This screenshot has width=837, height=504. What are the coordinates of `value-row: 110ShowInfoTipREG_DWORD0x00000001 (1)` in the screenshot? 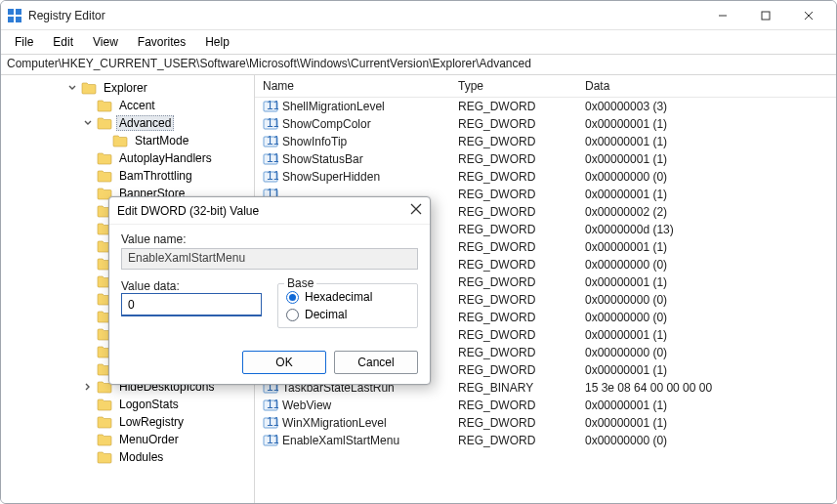 It's located at (545, 142).